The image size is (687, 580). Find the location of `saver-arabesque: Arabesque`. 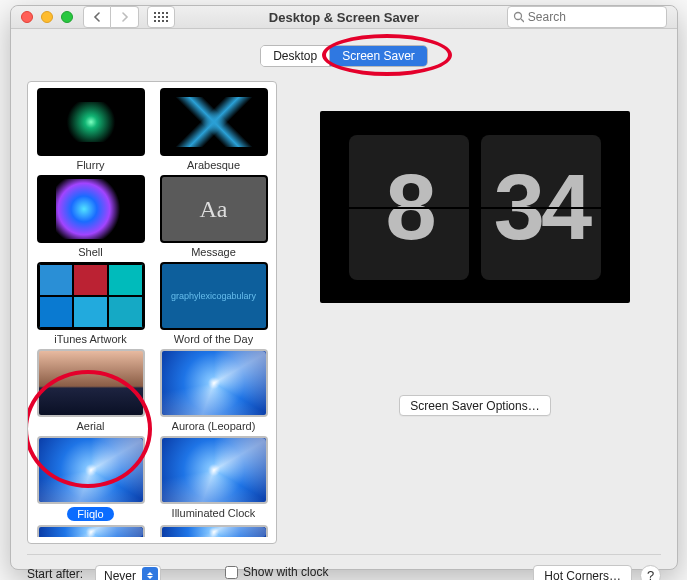

saver-arabesque: Arabesque is located at coordinates (214, 130).